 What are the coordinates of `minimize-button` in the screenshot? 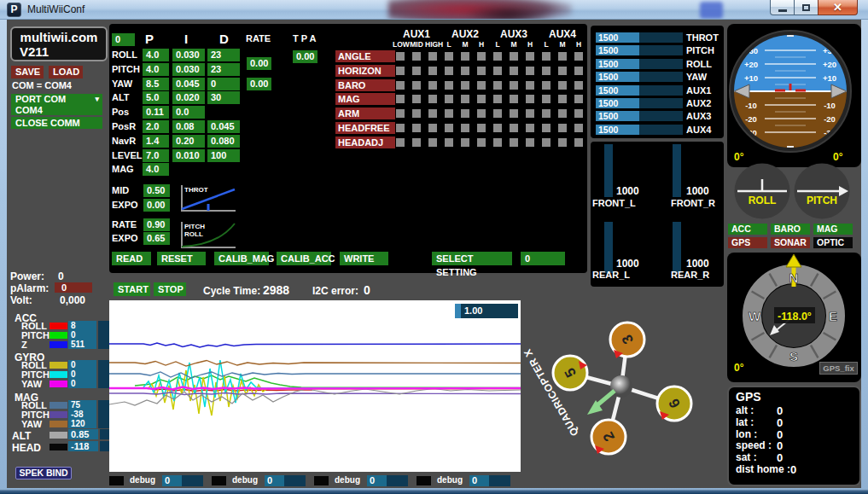 It's located at (782, 8).